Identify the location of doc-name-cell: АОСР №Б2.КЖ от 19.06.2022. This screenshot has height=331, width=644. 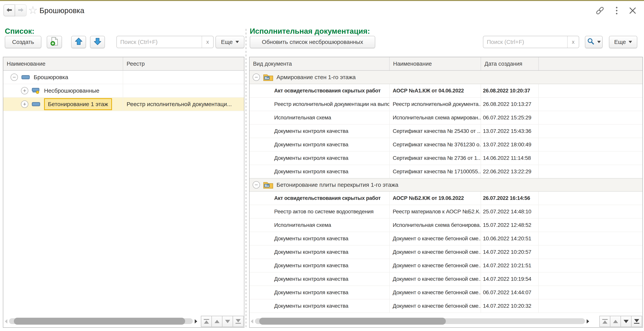
(436, 198).